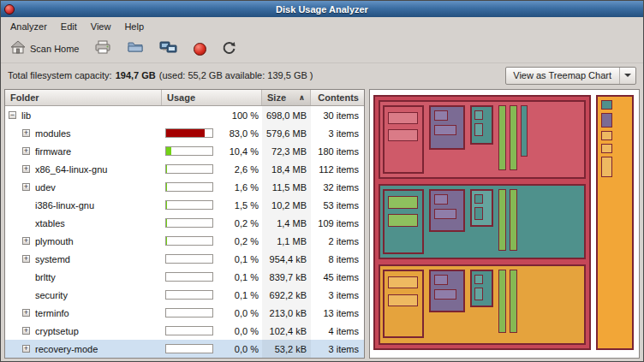  Describe the element at coordinates (134, 27) in the screenshot. I see `menu-help: Help` at that location.